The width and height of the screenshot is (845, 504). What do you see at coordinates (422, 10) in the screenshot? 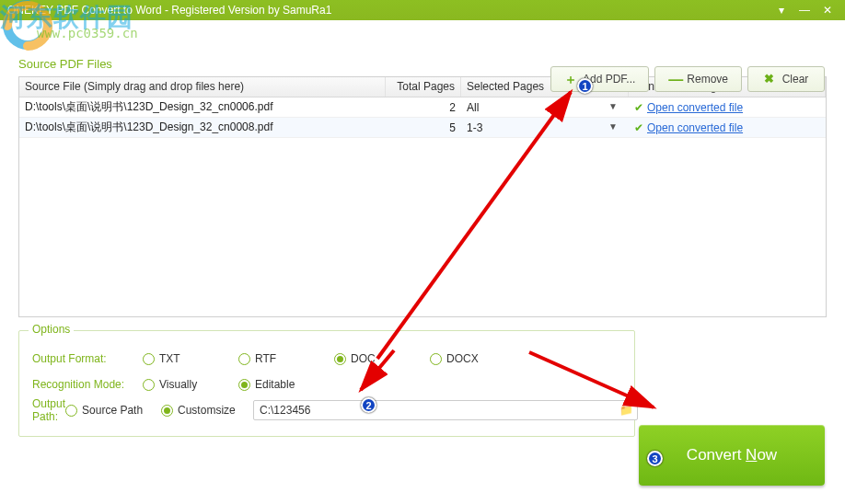
I see `title-bar: ONEKEY PDF Convert to Word - Registered …` at bounding box center [422, 10].